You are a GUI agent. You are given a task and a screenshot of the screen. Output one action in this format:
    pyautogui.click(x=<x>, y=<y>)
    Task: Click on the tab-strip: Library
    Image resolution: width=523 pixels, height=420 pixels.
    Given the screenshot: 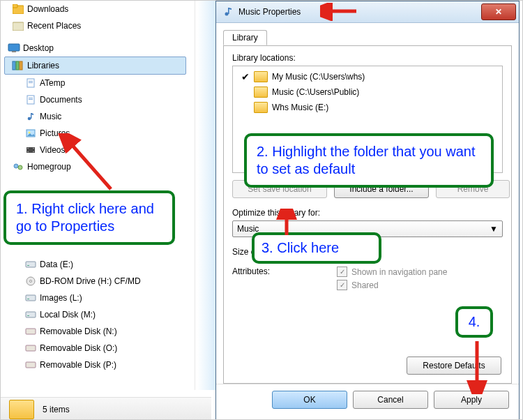 What is the action you would take?
    pyautogui.click(x=367, y=38)
    